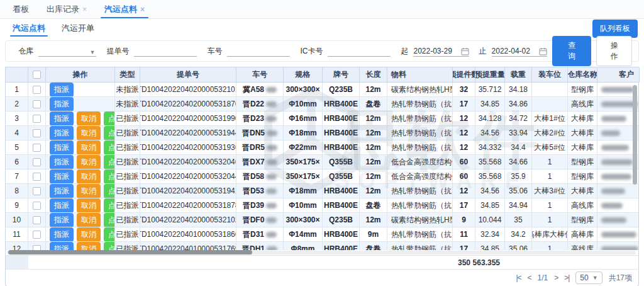  What do you see at coordinates (582, 220) in the screenshot?
I see `cell-wh: 型钢库` at bounding box center [582, 220].